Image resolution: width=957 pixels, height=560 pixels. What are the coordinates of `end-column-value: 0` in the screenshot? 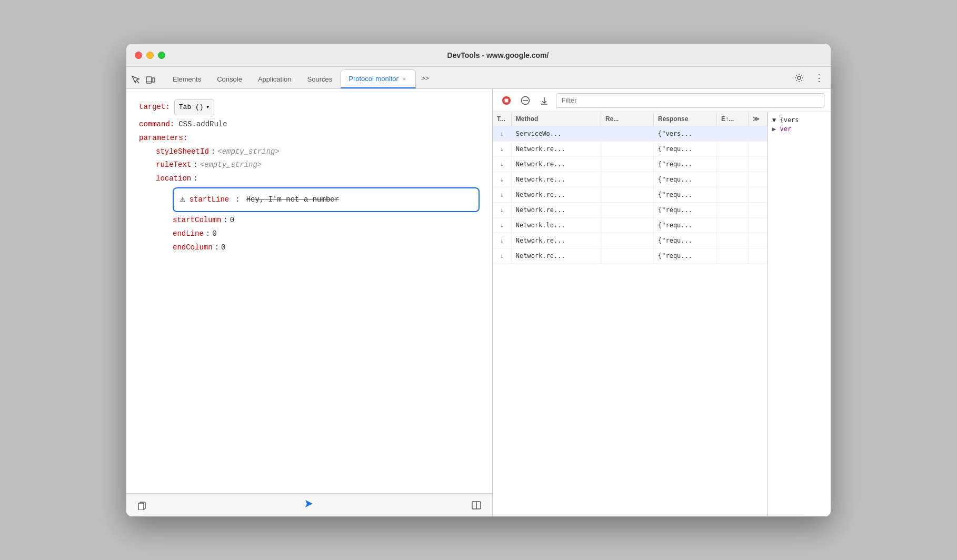 It's located at (223, 248).